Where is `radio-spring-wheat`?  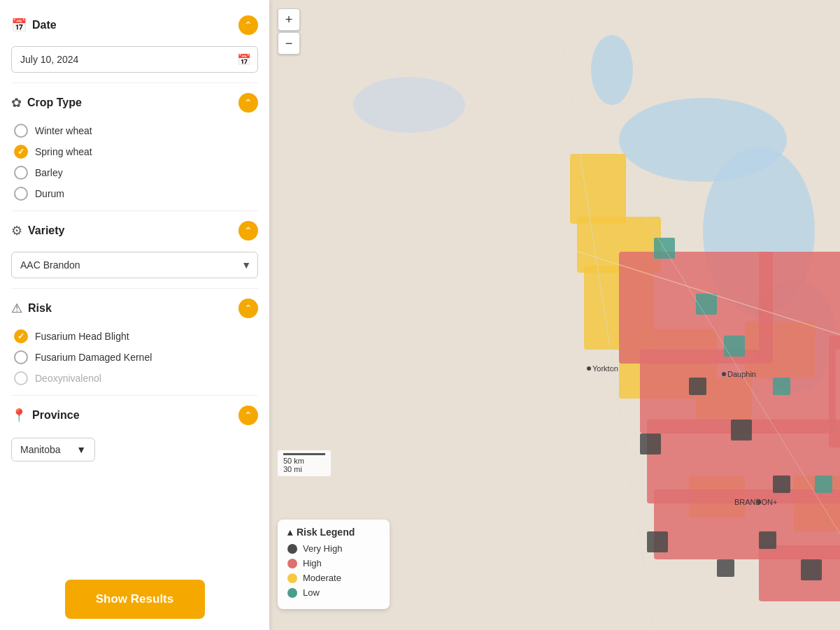
radio-spring-wheat is located at coordinates (21, 152).